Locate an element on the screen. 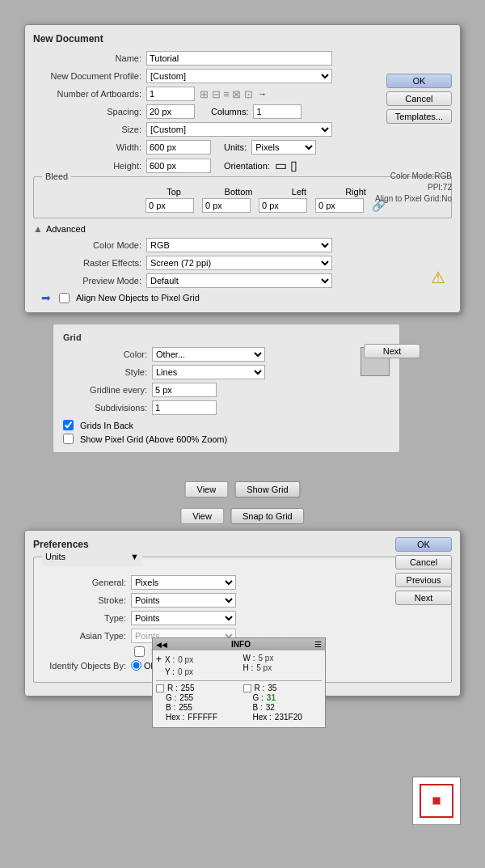 The width and height of the screenshot is (485, 868). size-label: Size: is located at coordinates (90, 129).